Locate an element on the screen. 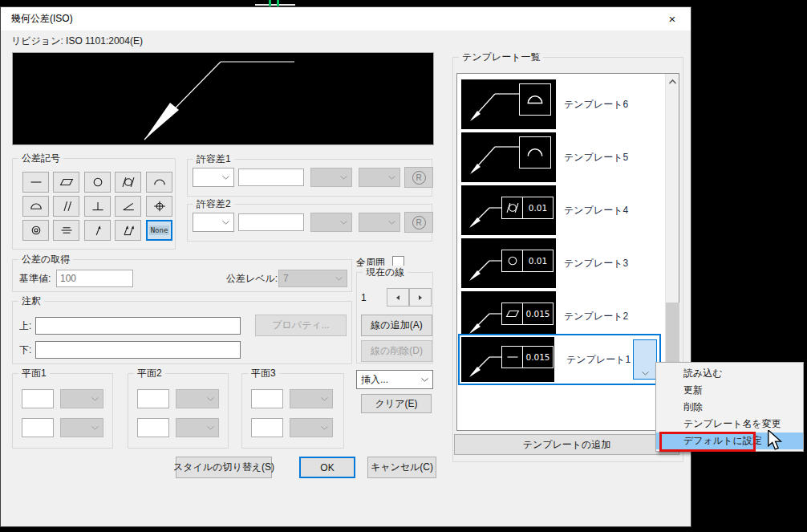 Image resolution: width=807 pixels, height=532 pixels. plane1-datum1-input is located at coordinates (38, 399).